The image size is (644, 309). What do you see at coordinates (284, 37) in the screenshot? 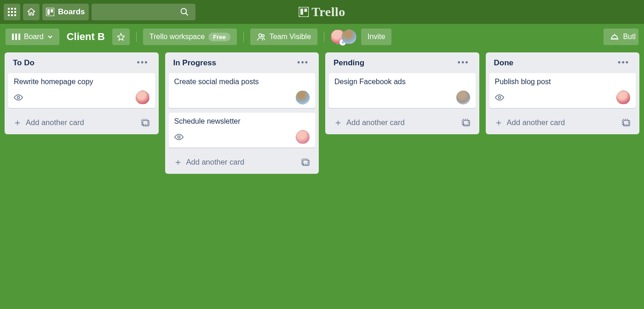
I see `visibility-button: Team Visible` at bounding box center [284, 37].